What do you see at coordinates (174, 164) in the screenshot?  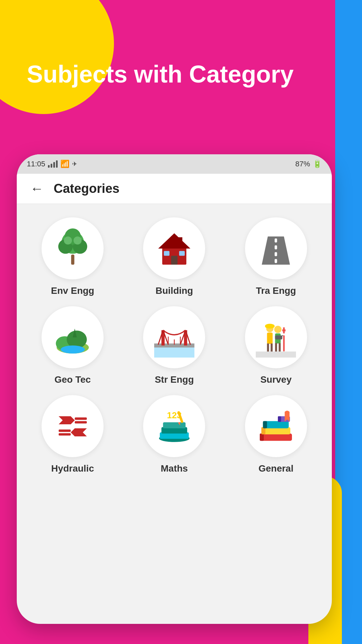 I see `status-bar: 11:05 📶 ✈ 87% 🔋` at bounding box center [174, 164].